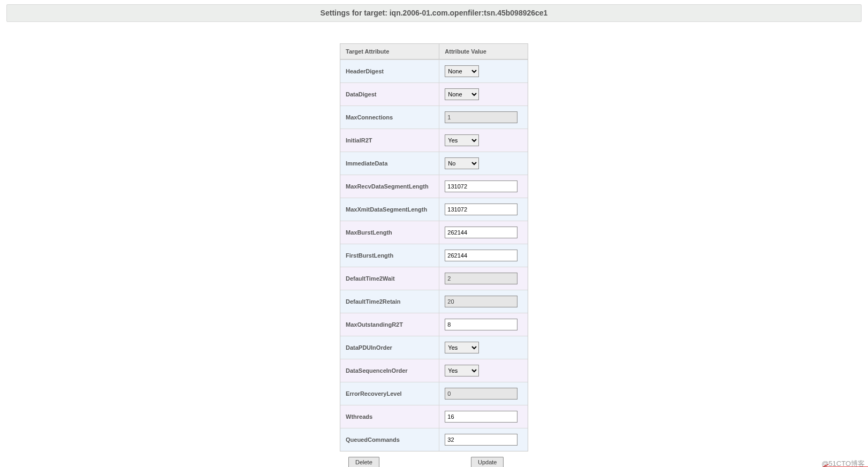 Image resolution: width=868 pixels, height=467 pixels. Describe the element at coordinates (843, 463) in the screenshot. I see `watermark-text: @51CTO博客` at that location.